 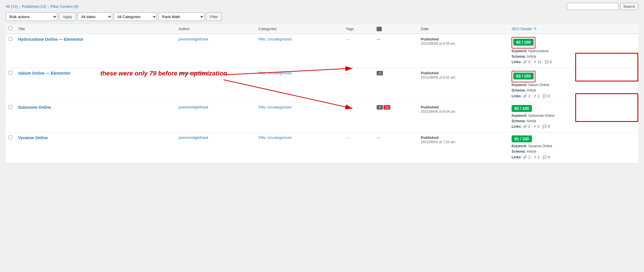 What do you see at coordinates (379, 29) in the screenshot?
I see `comments-icon` at bounding box center [379, 29].